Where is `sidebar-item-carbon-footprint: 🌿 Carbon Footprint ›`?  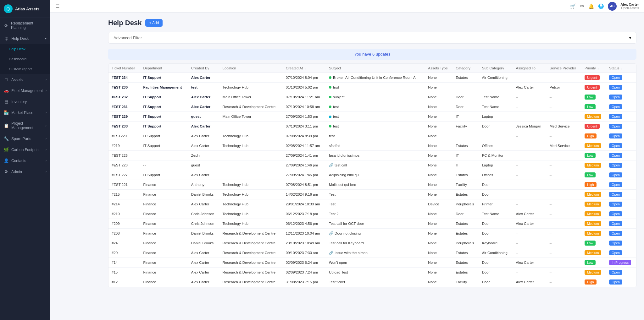 sidebar-item-carbon-footprint: 🌿 Carbon Footprint › is located at coordinates (25, 149).